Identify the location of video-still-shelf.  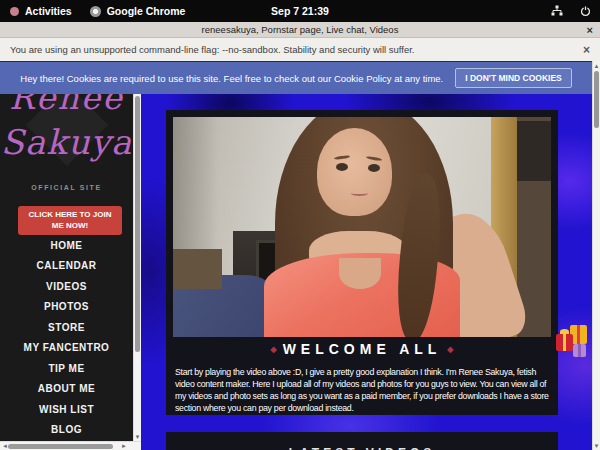
(534, 150).